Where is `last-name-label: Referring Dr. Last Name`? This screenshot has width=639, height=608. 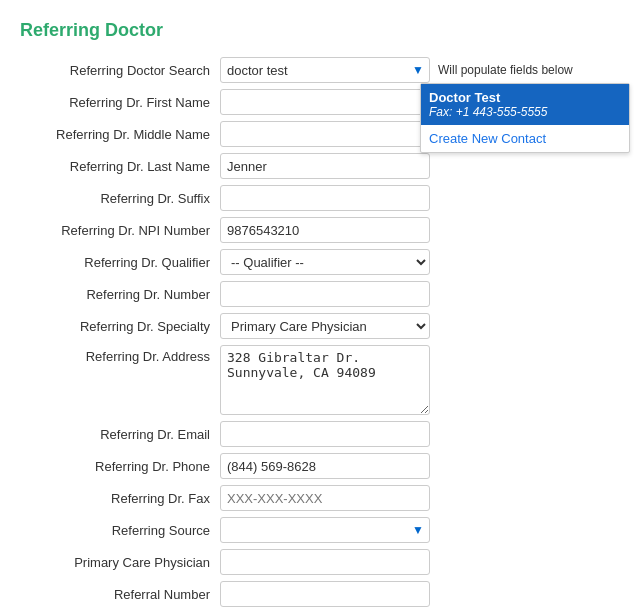 last-name-label: Referring Dr. Last Name is located at coordinates (120, 166).